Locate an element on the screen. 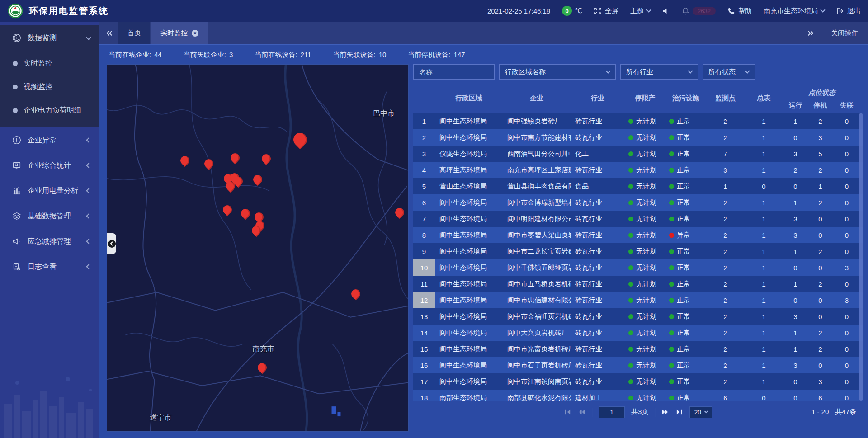 The height and width of the screenshot is (438, 868). logout-button: 退出 is located at coordinates (849, 11).